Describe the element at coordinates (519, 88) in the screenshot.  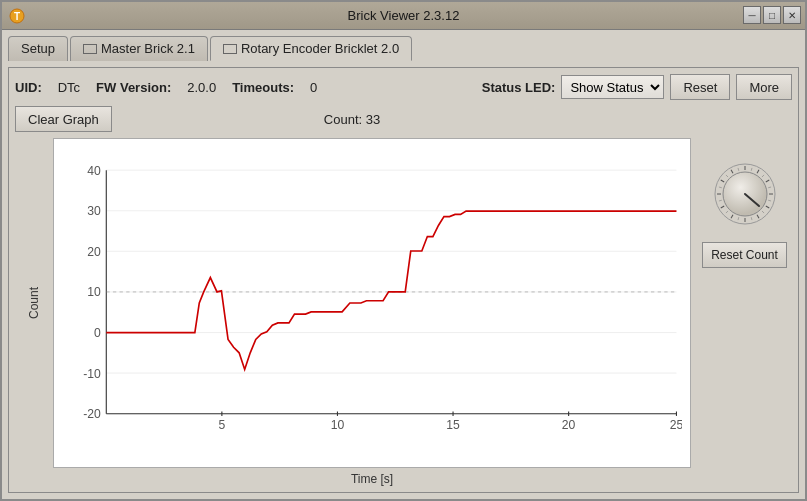
I see `status-led-label: Status LED:` at that location.